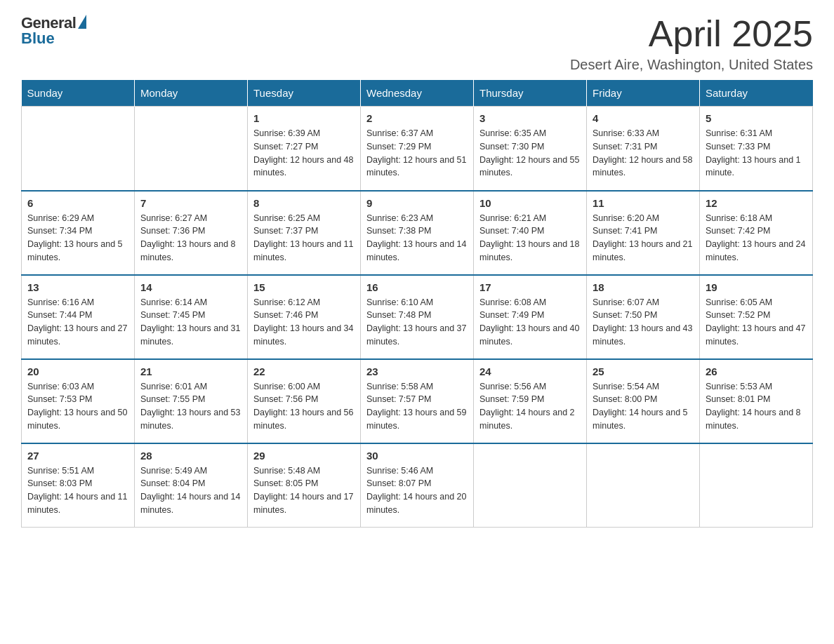  What do you see at coordinates (78, 323) in the screenshot?
I see `day-info: Sunrise: 6:16 AMSunset: 7:44 PMDaylight:…` at bounding box center [78, 323].